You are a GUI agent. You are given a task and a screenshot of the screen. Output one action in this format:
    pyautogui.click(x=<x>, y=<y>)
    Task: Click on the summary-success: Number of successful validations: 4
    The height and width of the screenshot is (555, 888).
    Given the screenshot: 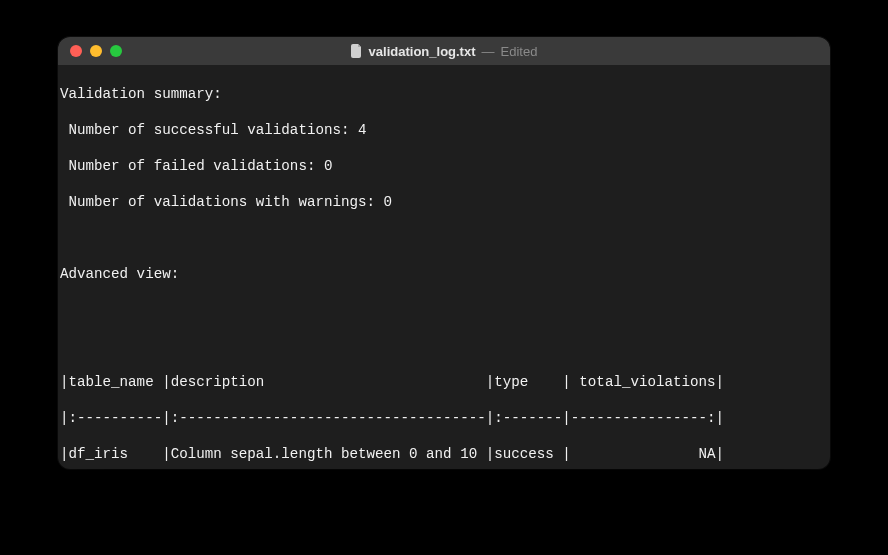 What is the action you would take?
    pyautogui.click(x=444, y=130)
    